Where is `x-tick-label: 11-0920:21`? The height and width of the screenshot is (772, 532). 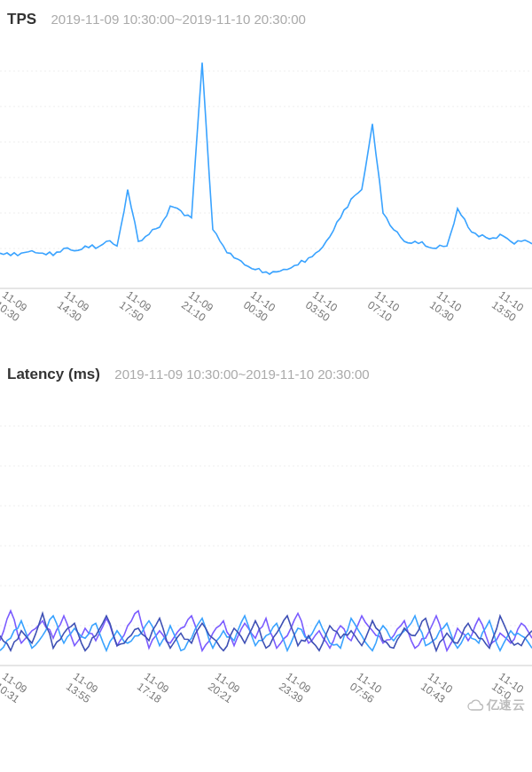
x-tick-label: 11-0920:21 is located at coordinates (223, 689).